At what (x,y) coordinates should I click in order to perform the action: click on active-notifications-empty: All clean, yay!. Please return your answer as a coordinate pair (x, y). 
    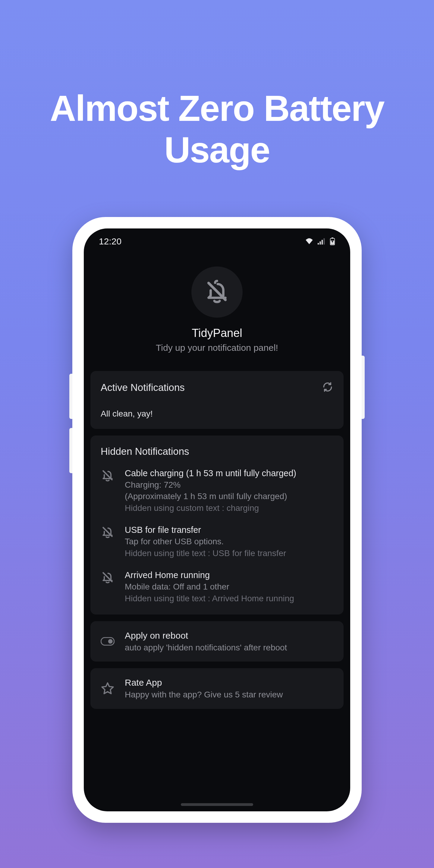
    Looking at the image, I should click on (217, 414).